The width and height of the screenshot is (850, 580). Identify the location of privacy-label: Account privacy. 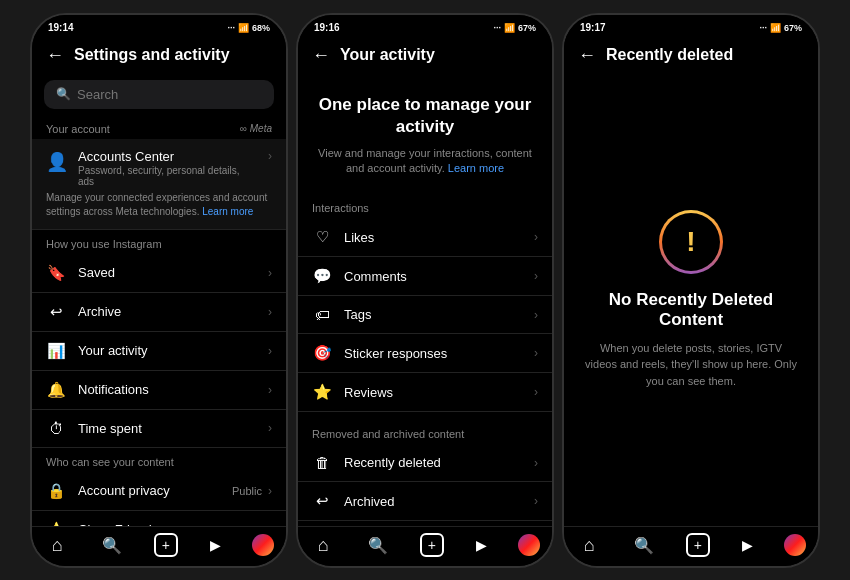
(155, 490).